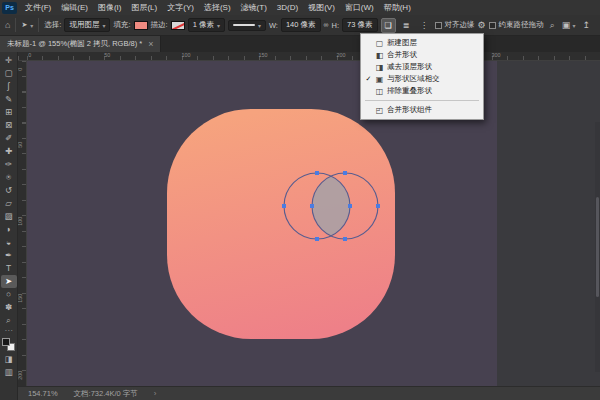 The width and height of the screenshot is (600, 400). Describe the element at coordinates (8, 25) in the screenshot. I see `home-icon: ⌂` at that location.